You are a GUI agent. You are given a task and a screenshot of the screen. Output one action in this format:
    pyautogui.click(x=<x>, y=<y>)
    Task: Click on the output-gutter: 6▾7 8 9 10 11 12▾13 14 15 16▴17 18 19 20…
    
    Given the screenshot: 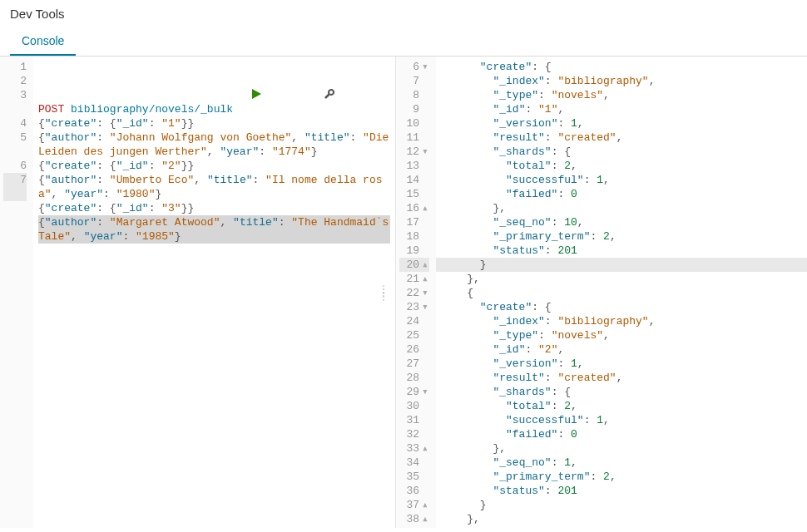 What is the action you would take?
    pyautogui.click(x=416, y=293)
    